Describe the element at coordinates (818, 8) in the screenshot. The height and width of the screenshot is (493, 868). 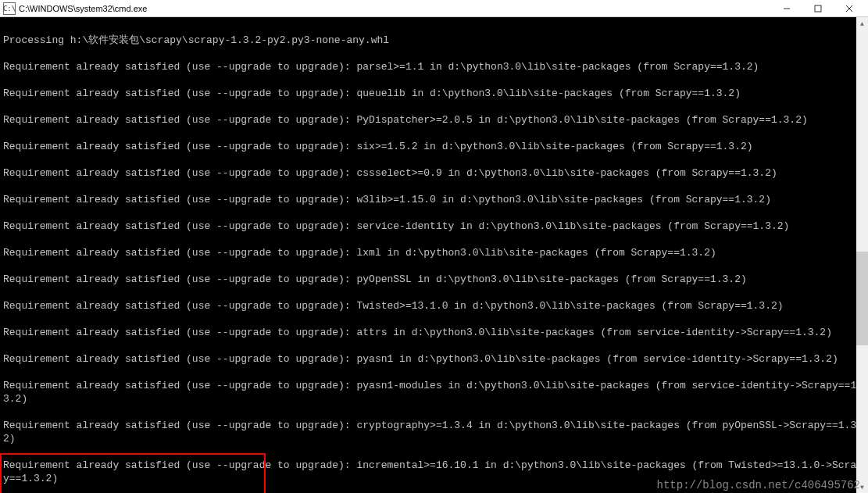
I see `window-controls` at that location.